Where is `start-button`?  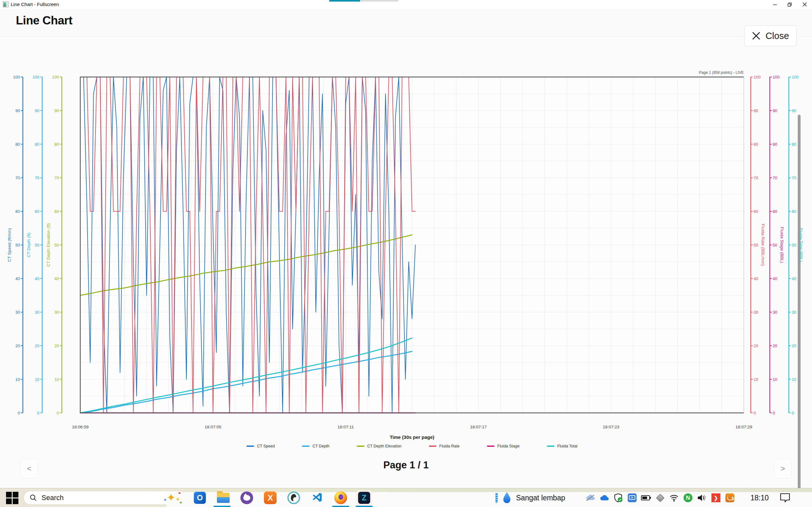 start-button is located at coordinates (12, 498).